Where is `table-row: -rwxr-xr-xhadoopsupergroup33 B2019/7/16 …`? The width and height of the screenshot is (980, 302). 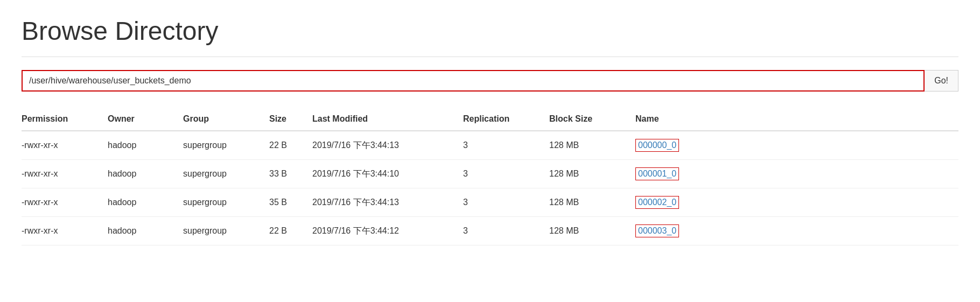
table-row: -rwxr-xr-xhadoopsupergroup33 B2019/7/16 … is located at coordinates (490, 174).